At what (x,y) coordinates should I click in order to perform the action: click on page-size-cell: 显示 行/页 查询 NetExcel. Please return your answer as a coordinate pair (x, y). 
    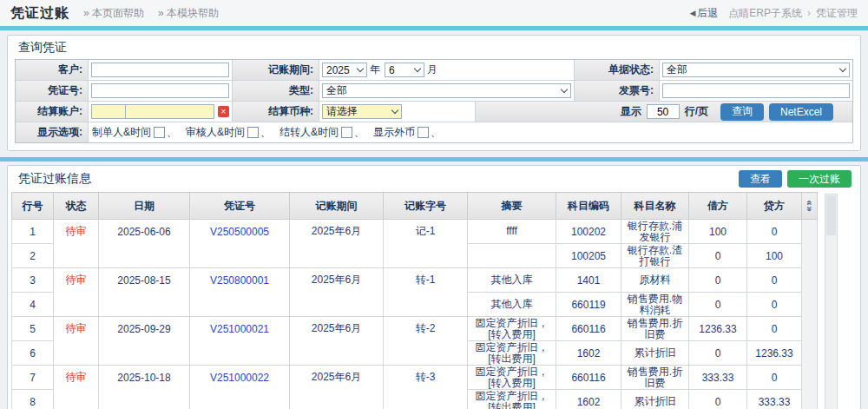
    Looking at the image, I should click on (664, 111).